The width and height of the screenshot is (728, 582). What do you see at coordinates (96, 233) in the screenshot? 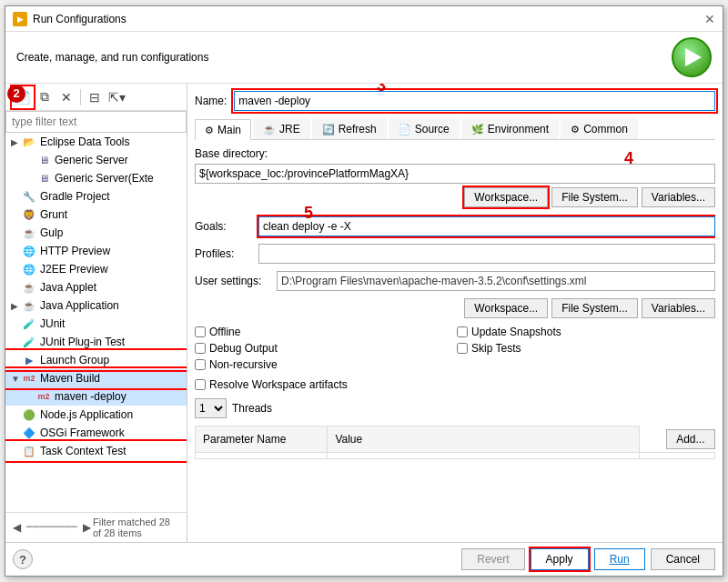
I see `tree-item-gulp: ☕ Gulp` at bounding box center [96, 233].